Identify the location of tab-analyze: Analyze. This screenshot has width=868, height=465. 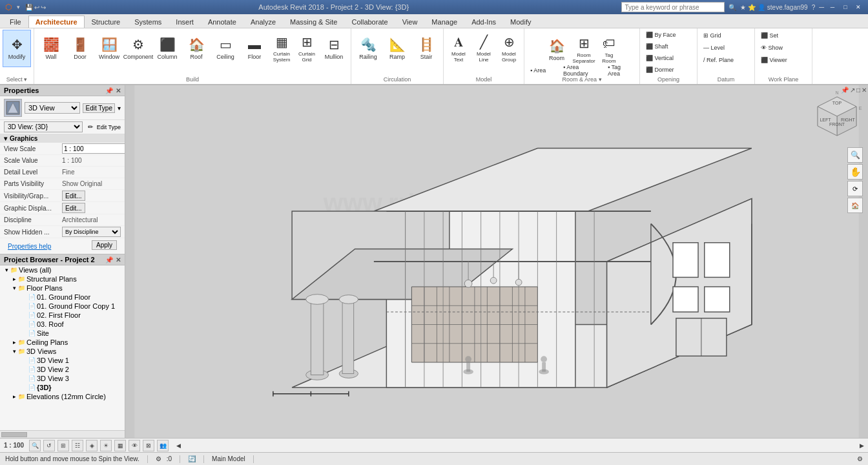
(264, 22).